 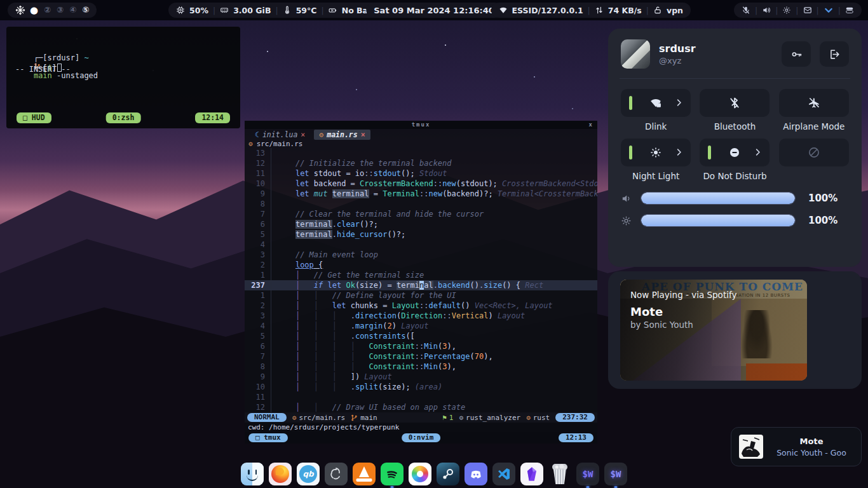 What do you see at coordinates (364, 474) in the screenshot?
I see `dock-item-vlc` at bounding box center [364, 474].